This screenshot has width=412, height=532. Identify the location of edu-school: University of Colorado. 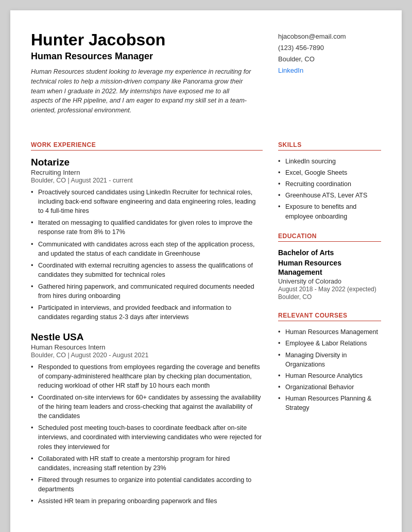
(330, 281).